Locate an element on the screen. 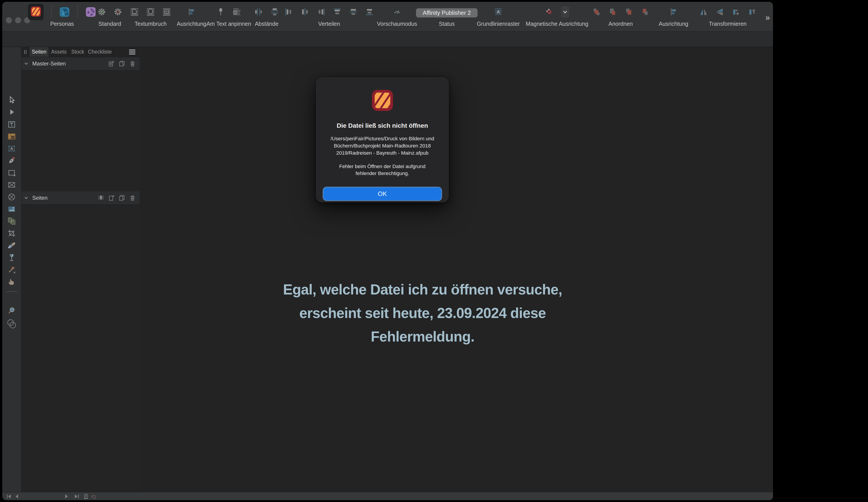 Image resolution: width=868 pixels, height=502 pixels. transparency-tool is located at coordinates (12, 258).